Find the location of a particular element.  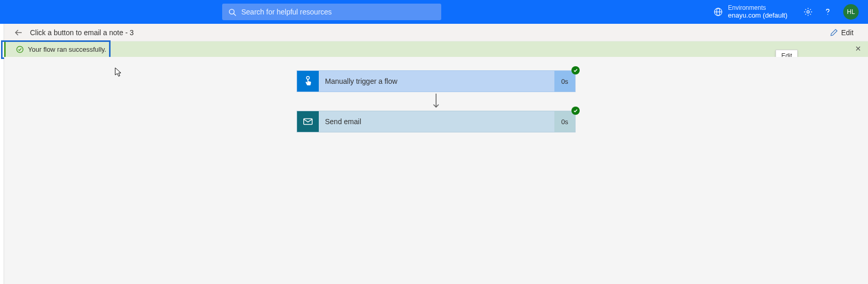

settings-button is located at coordinates (808, 12).